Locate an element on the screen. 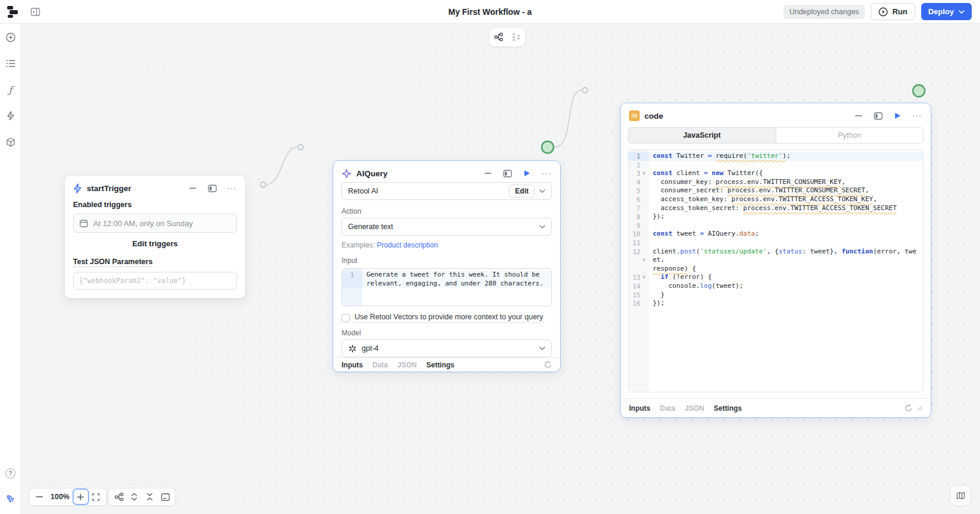 The image size is (980, 514). code-output-handle is located at coordinates (919, 91).